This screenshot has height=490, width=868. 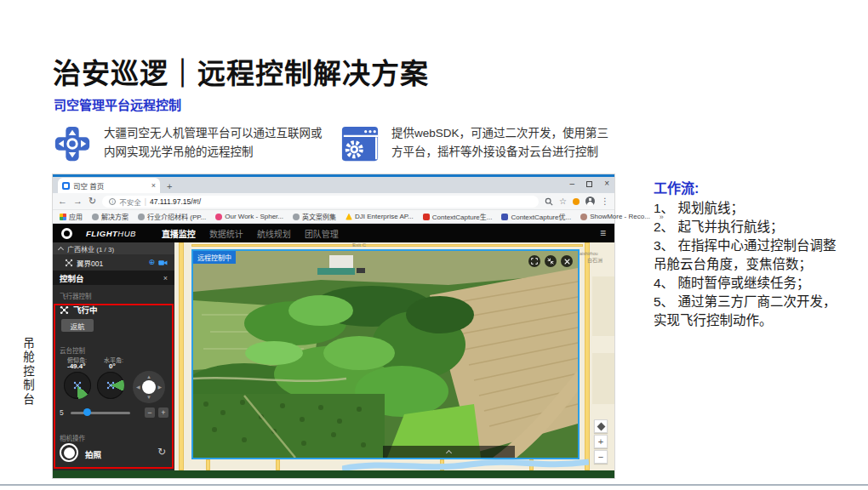 What do you see at coordinates (69, 453) in the screenshot?
I see `shutter-button` at bounding box center [69, 453].